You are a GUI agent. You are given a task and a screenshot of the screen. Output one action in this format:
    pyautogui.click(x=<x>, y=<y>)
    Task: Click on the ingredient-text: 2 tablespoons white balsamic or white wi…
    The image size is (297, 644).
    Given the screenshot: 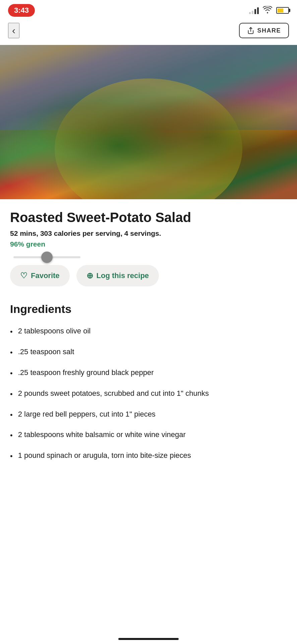 What is the action you would take?
    pyautogui.click(x=102, y=435)
    